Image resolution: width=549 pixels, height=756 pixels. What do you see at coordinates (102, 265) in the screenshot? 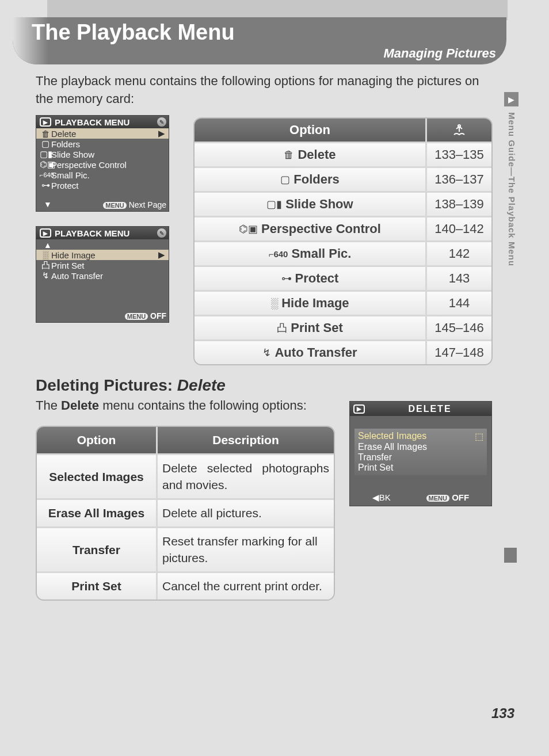
I see `lcd2-item-printset: 凸Print Set` at bounding box center [102, 265].